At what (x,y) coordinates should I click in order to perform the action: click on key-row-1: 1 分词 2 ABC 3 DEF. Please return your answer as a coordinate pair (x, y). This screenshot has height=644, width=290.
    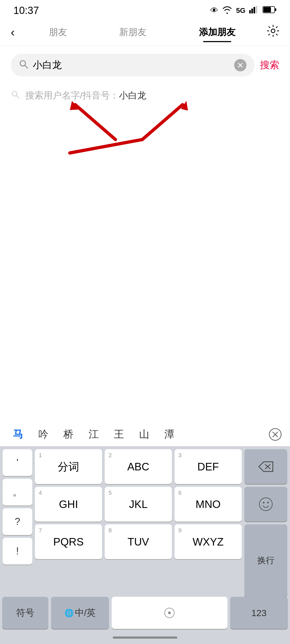
    Looking at the image, I should click on (138, 467).